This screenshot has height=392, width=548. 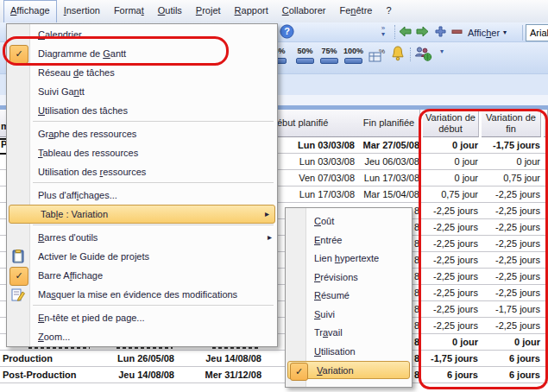 I want to click on cell-fin: Mer 31/12/08, so click(x=222, y=375).